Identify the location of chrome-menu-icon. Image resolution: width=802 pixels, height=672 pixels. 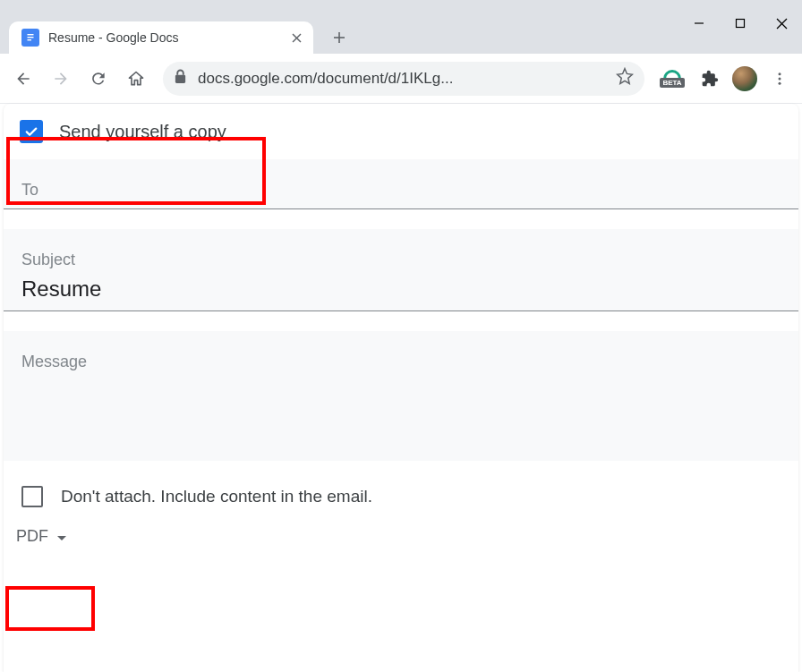
(780, 79).